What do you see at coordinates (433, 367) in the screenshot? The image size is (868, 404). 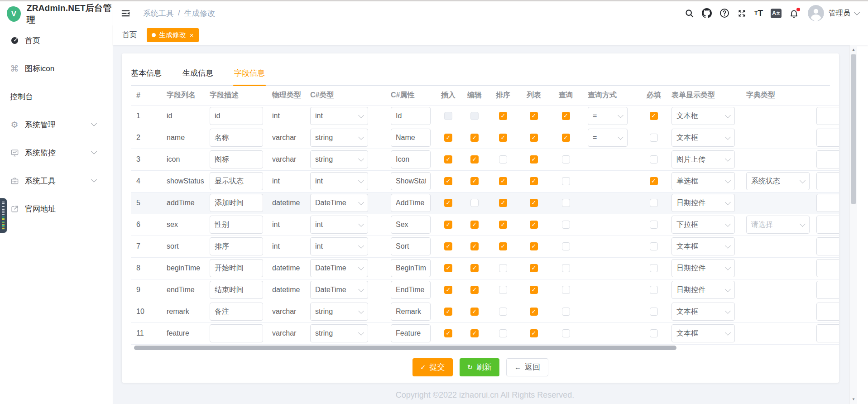 I see `submit-button: ✓提交` at bounding box center [433, 367].